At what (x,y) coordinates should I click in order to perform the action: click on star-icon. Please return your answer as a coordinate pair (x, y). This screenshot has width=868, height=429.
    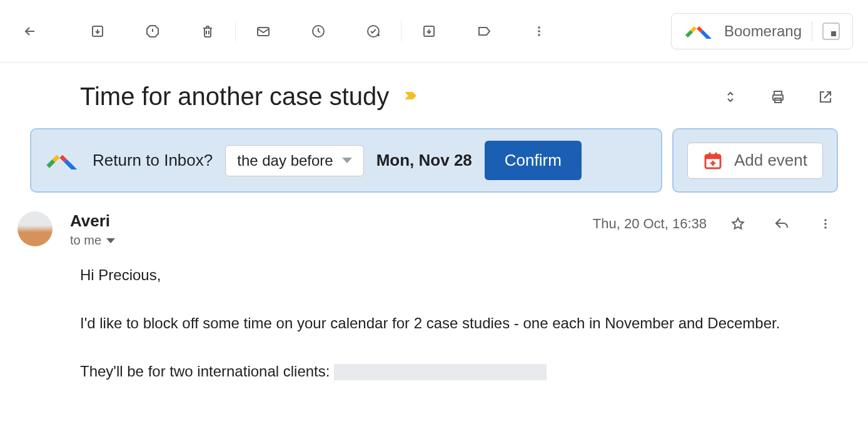
    Looking at the image, I should click on (738, 224).